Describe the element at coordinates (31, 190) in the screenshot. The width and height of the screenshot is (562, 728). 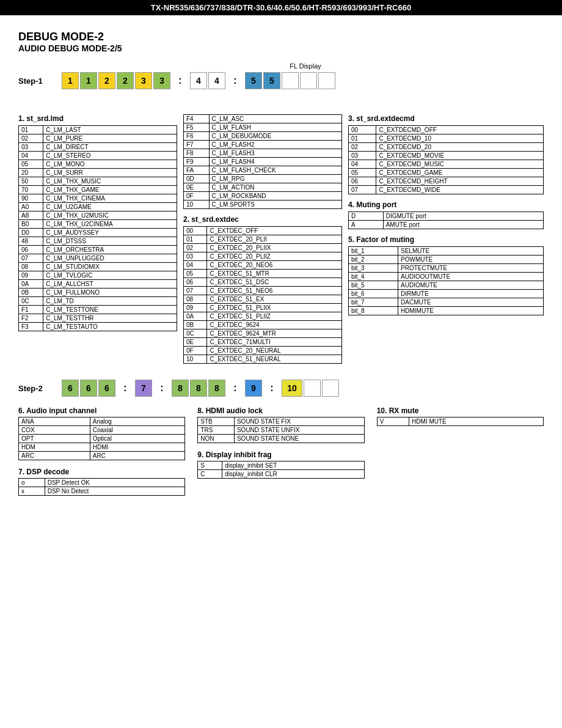
I see `table-cell: 70` at that location.